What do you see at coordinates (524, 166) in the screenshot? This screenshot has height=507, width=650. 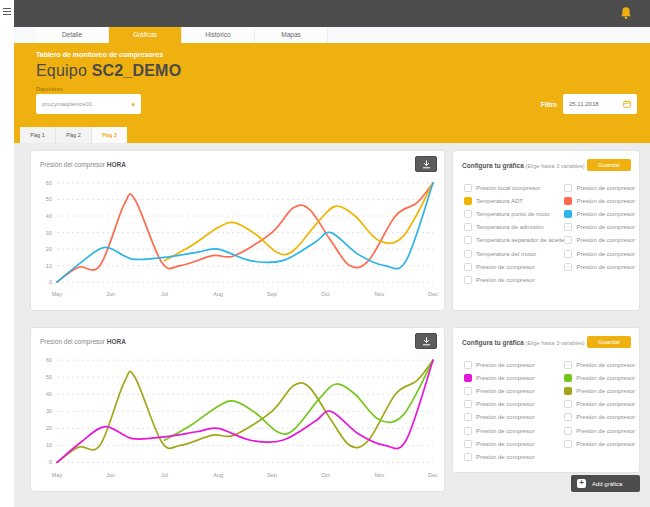 I see `config-1-title: Configura tu gráfica (Elige hasta 3 vari…` at bounding box center [524, 166].